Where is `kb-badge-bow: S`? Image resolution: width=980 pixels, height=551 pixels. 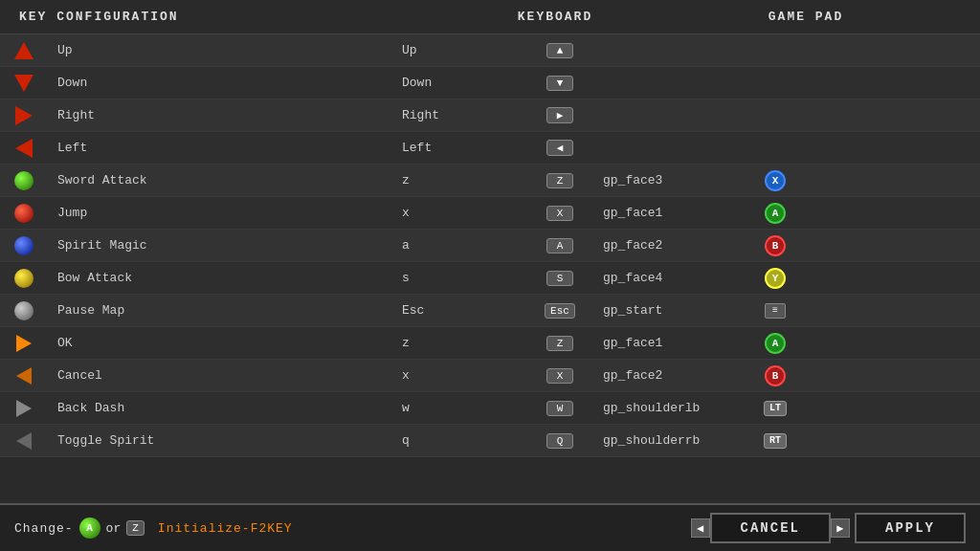 kb-badge-bow: S is located at coordinates (560, 278).